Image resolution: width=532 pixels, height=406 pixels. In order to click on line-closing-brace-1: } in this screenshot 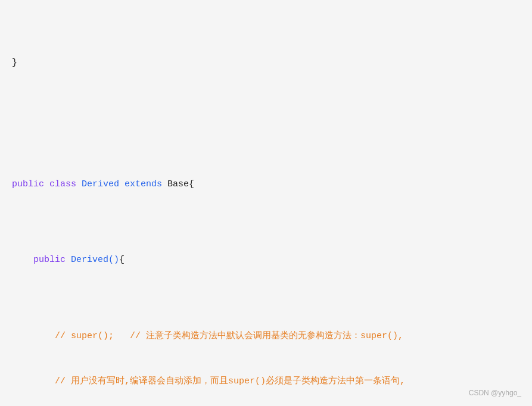, I will do `click(266, 63)`.